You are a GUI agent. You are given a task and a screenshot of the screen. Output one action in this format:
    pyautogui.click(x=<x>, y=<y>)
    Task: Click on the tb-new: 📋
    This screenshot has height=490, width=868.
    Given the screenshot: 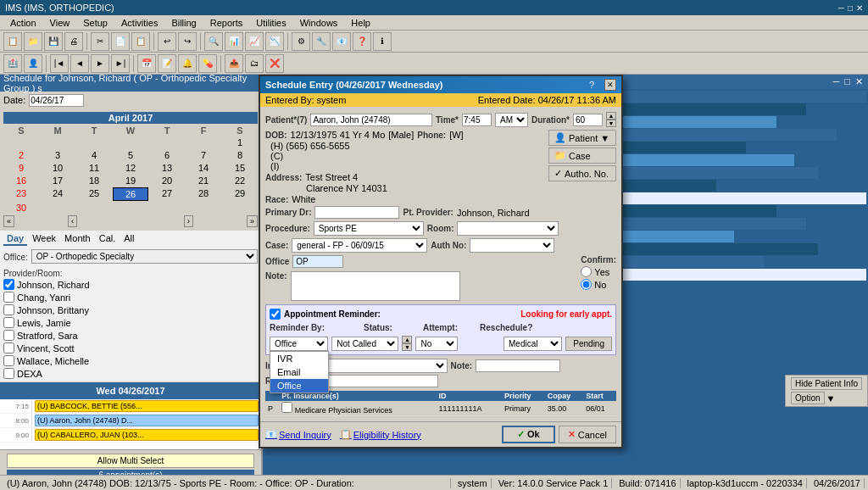 What is the action you would take?
    pyautogui.click(x=13, y=42)
    